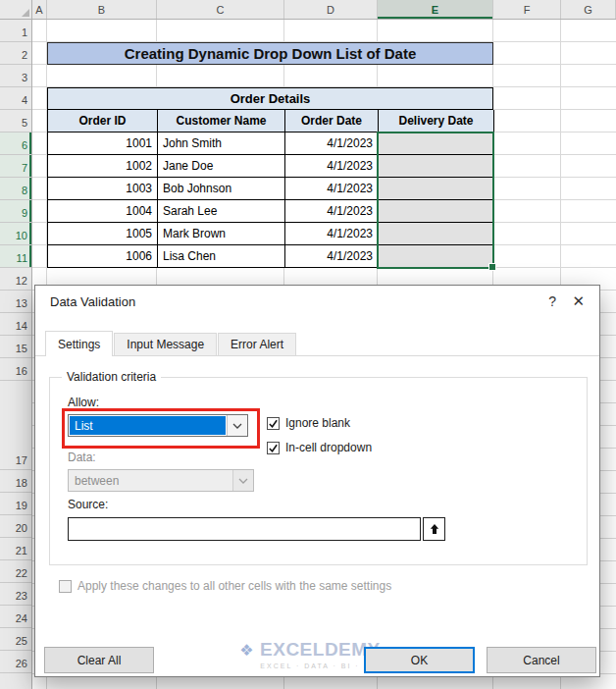 This screenshot has height=689, width=616. Describe the element at coordinates (103, 122) in the screenshot. I see `table-header-order-id: Order ID` at that location.